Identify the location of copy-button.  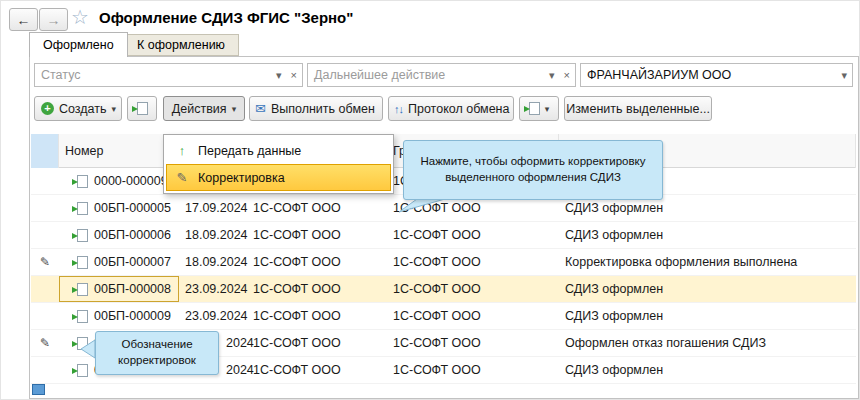
(142, 108).